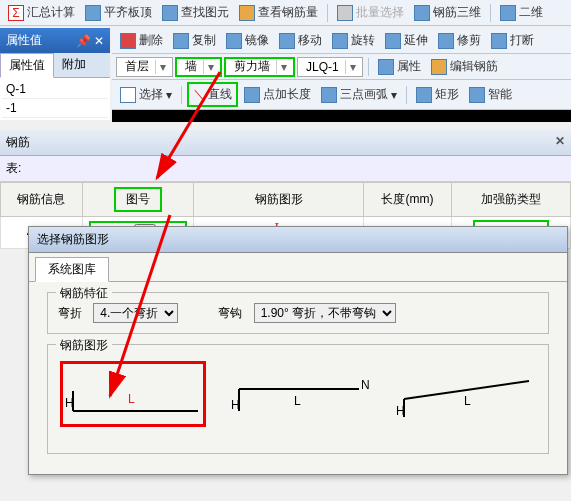 This screenshot has height=501, width=571. I want to click on trim-icon, so click(446, 41).